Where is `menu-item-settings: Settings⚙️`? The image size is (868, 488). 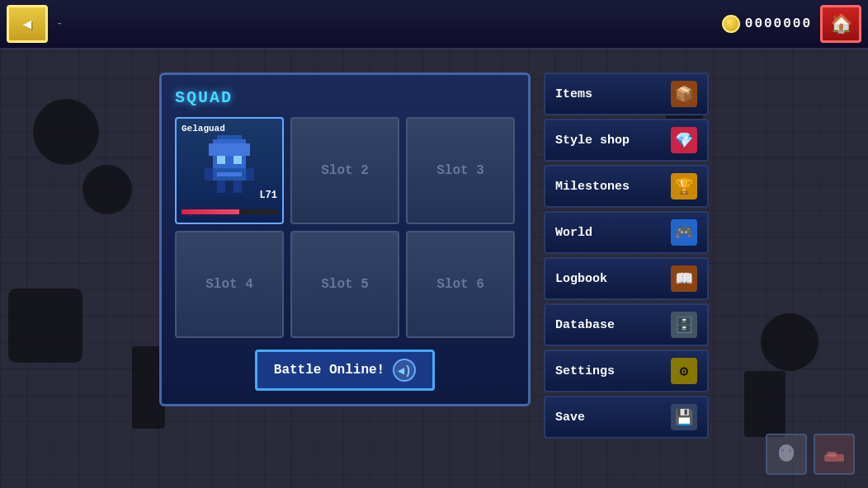 menu-item-settings: Settings⚙️ is located at coordinates (626, 371).